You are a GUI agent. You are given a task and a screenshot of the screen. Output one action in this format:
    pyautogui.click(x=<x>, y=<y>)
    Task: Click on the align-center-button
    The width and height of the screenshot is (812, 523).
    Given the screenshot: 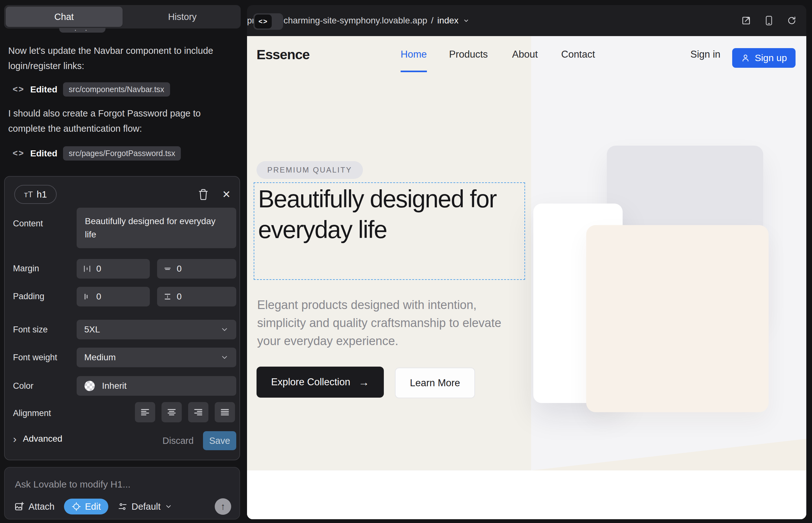 What is the action you would take?
    pyautogui.click(x=172, y=412)
    